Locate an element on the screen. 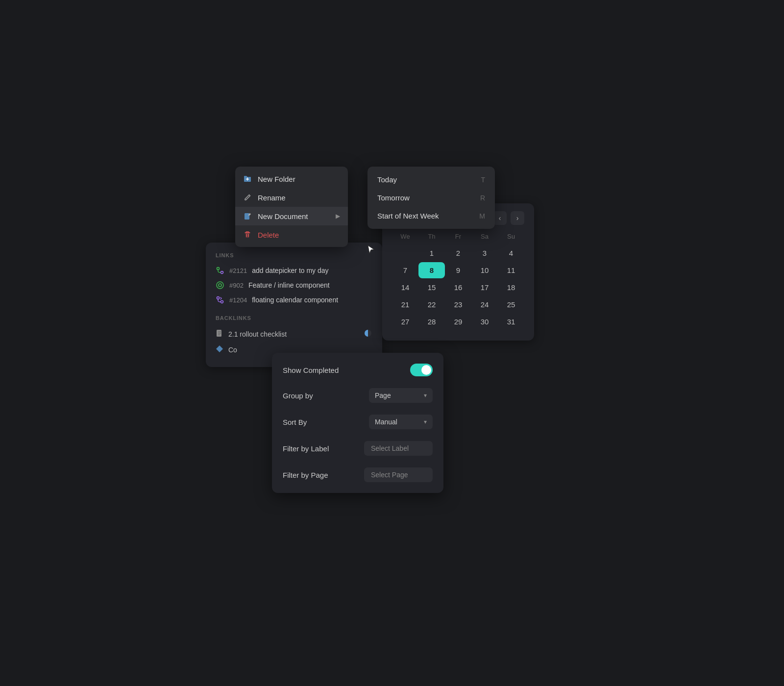  date-next-week: Start of Next Week M is located at coordinates (431, 216).